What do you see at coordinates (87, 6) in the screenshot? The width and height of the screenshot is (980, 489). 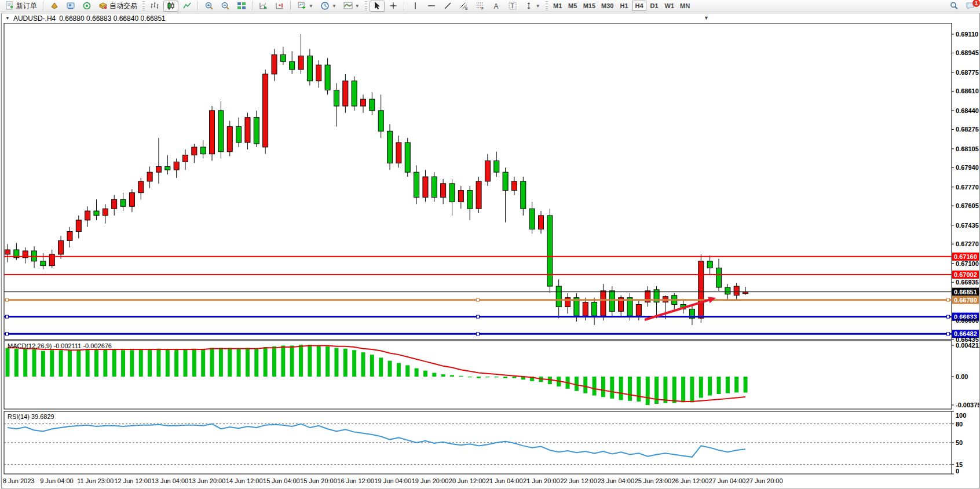 I see `signals-button` at bounding box center [87, 6].